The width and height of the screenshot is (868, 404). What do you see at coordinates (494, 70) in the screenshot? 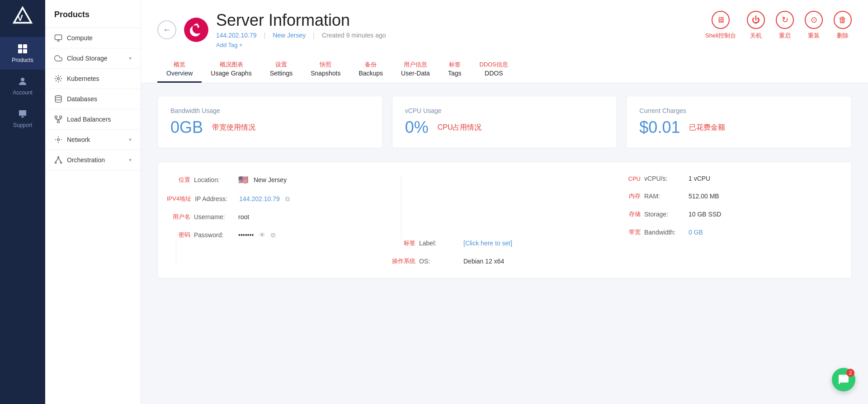
I see `tab-ddos: DDOS信息 DDOS` at bounding box center [494, 70].